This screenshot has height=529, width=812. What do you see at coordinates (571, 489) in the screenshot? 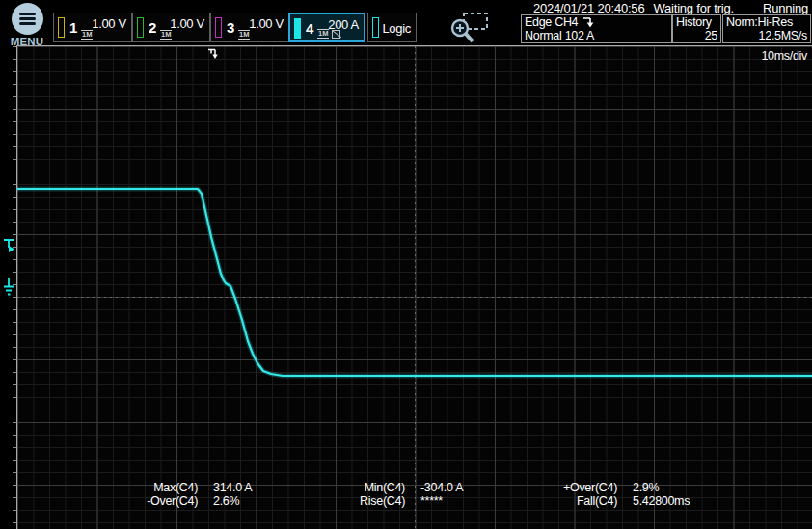
I see `measurement-pos-overshoot: +Over(C4) 2.9%` at bounding box center [571, 489].